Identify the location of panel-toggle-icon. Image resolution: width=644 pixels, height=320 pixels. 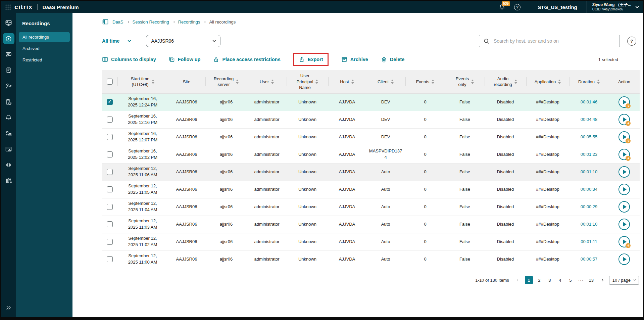
(105, 22).